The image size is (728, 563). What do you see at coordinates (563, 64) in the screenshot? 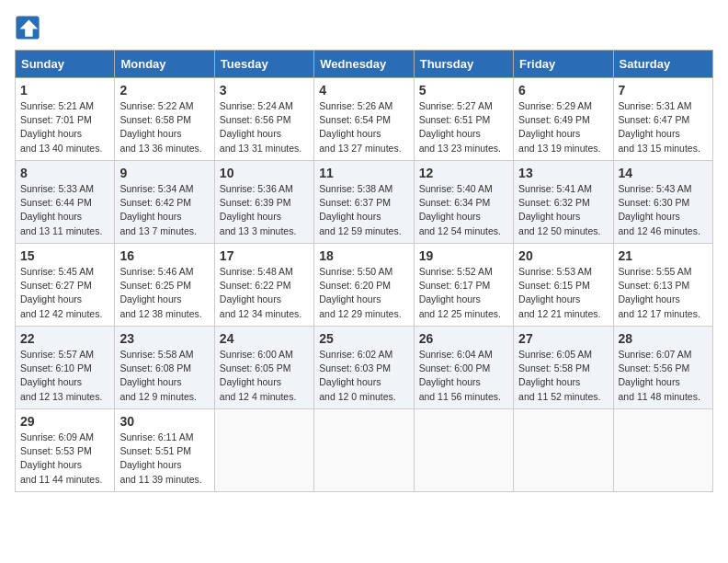
I see `col-header-friday: Friday` at bounding box center [563, 64].